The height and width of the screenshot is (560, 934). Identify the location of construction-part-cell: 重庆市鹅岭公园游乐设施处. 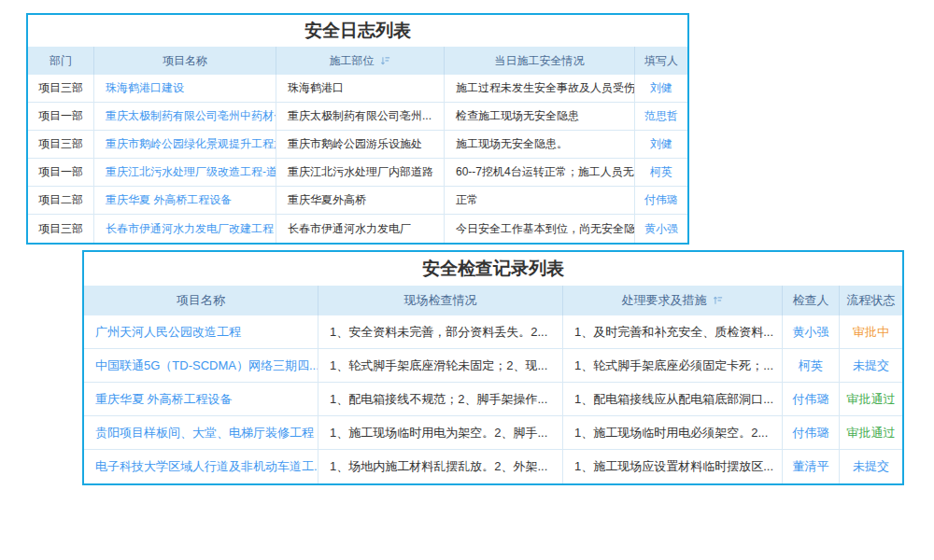
(361, 144).